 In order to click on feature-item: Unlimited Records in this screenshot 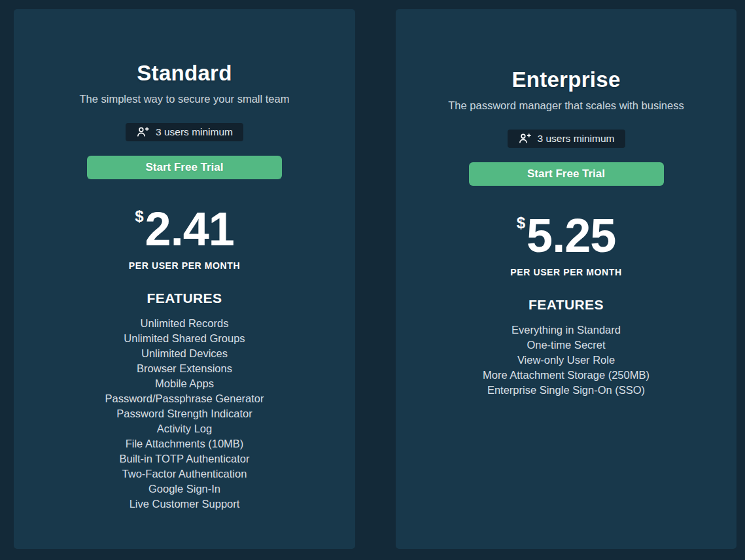, I will do `click(184, 323)`.